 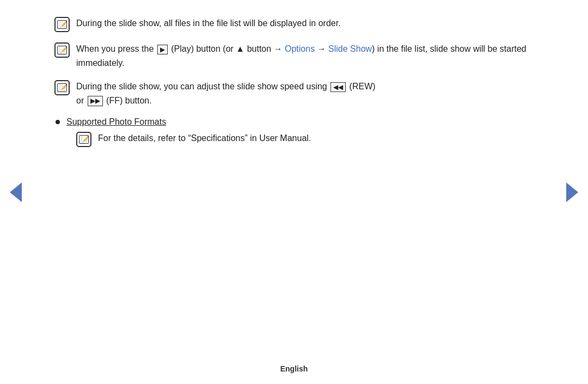 I want to click on note-item-2: 📝 When you press the ▶ (Play) button (or…, so click(x=294, y=56).